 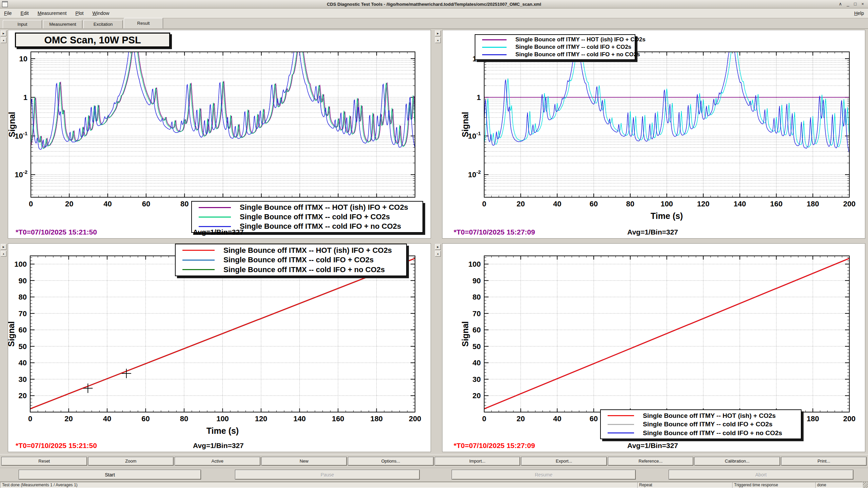 I want to click on svg-text: 90, so click(x=23, y=281).